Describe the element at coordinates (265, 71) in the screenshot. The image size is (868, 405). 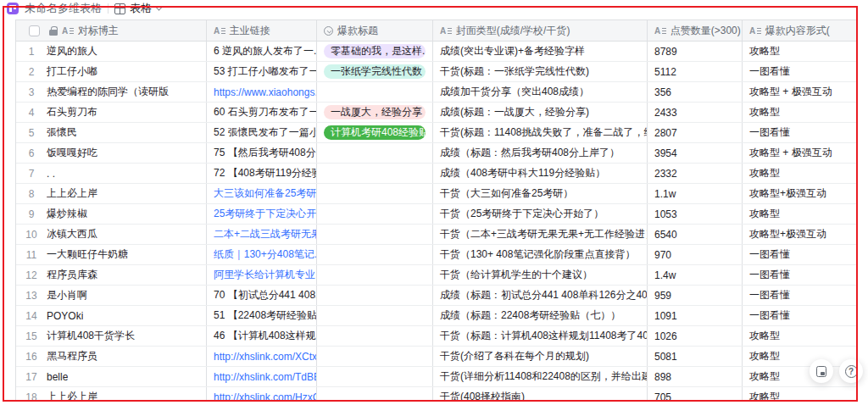
I see `link-text: 53 打工仔小嘟发布了一...` at that location.